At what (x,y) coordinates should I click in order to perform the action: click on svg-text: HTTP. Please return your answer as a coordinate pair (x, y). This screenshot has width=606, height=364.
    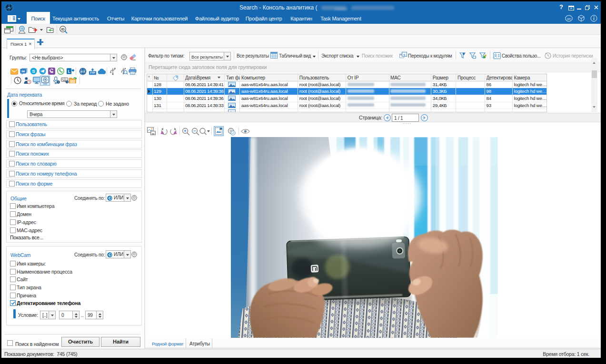
    Looking at the image, I should click on (83, 71).